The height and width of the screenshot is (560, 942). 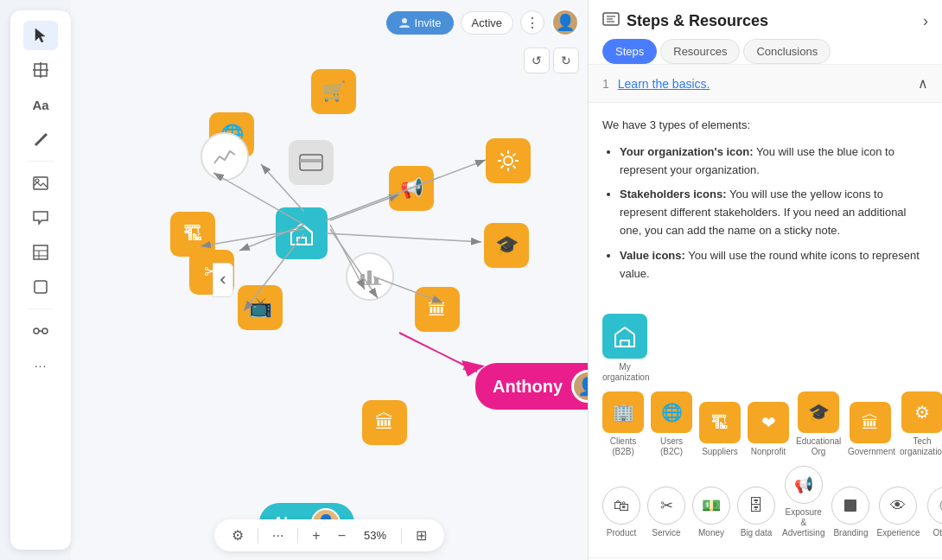 I want to click on bottom-bar: ⚙ ··· + − 53% ⊞, so click(x=329, y=536).